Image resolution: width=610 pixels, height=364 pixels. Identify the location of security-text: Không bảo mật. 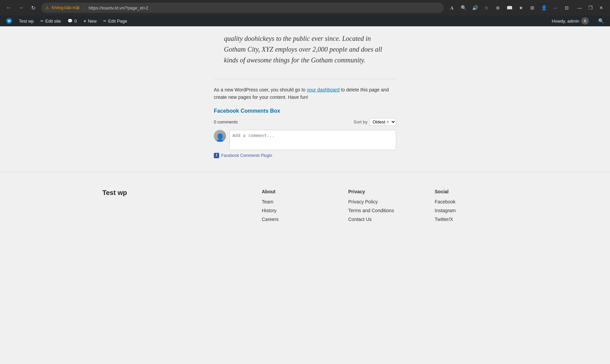
(66, 8).